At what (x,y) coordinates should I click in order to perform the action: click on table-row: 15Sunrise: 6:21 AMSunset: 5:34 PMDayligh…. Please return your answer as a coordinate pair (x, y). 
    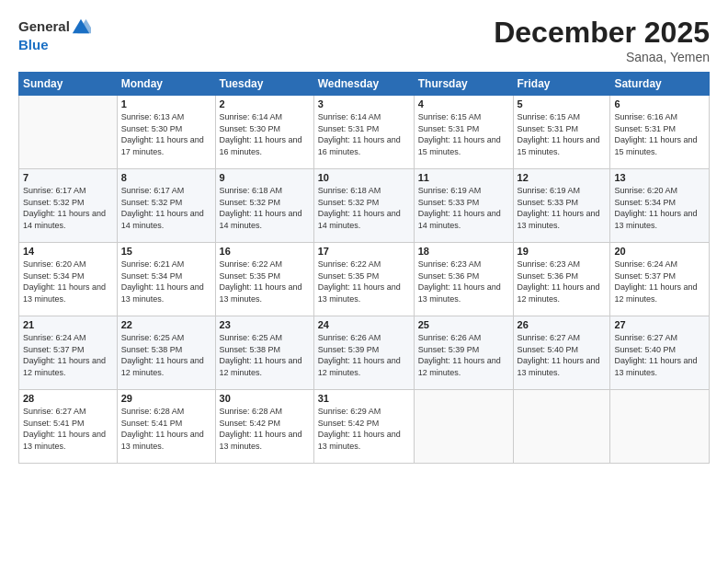
    Looking at the image, I should click on (165, 280).